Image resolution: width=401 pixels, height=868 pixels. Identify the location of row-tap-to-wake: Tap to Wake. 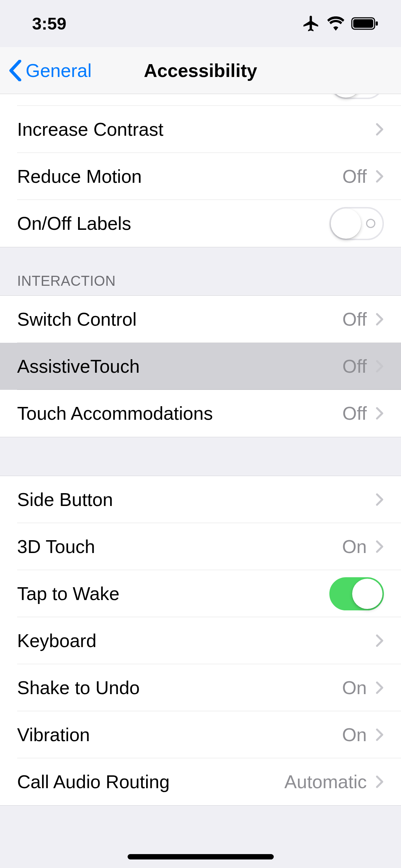
(200, 594).